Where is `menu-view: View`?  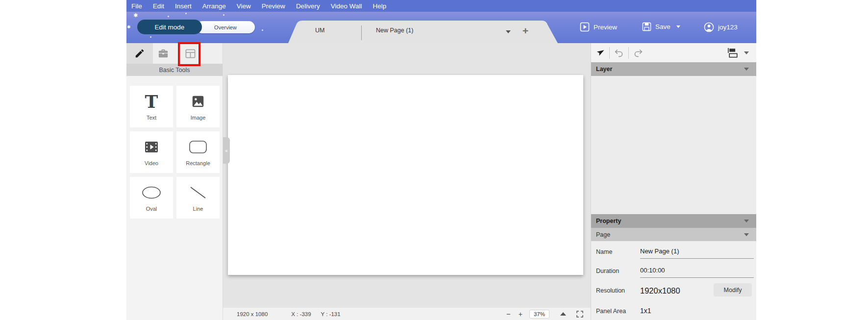 menu-view: View is located at coordinates (244, 6).